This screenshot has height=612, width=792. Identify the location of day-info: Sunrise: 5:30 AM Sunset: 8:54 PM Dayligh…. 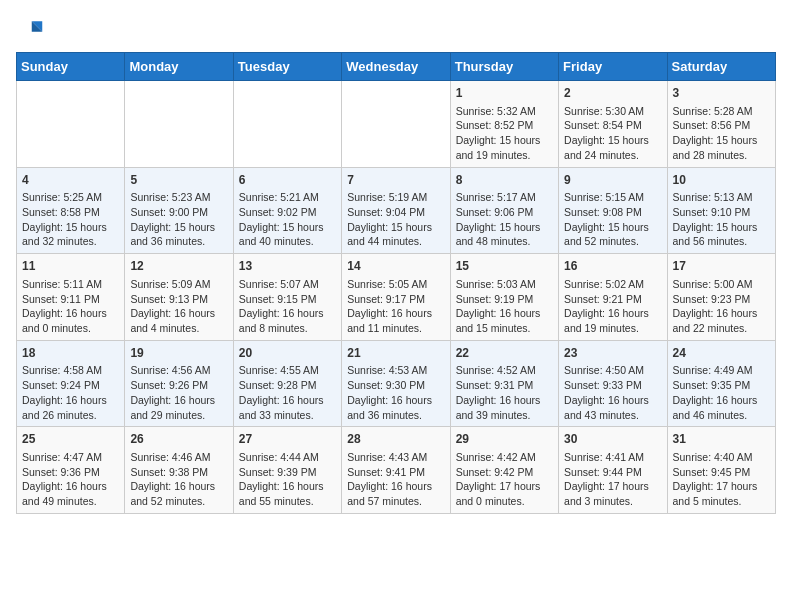
(612, 134).